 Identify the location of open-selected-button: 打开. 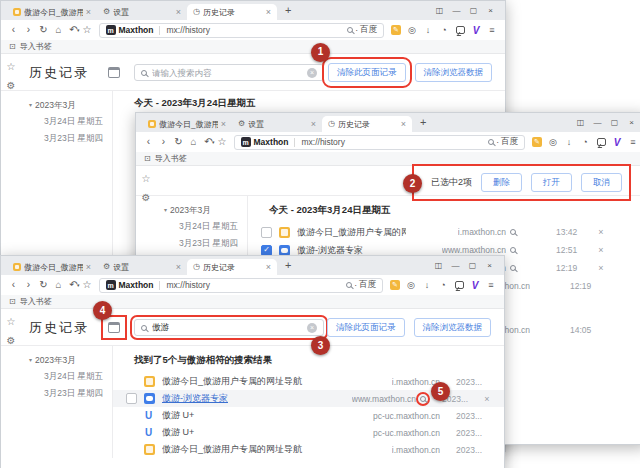
(552, 182).